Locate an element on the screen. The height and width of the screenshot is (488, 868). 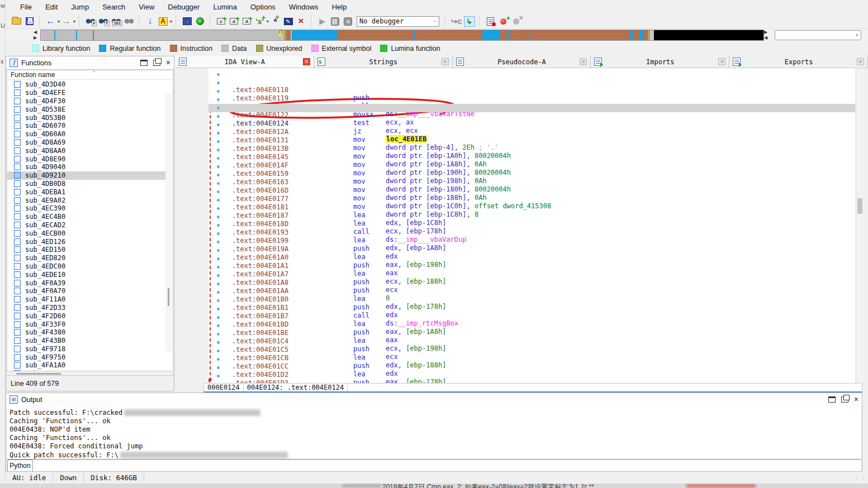
output-log: Patch successful: F:\cracked Caching 'Fu… is located at coordinates (434, 433).